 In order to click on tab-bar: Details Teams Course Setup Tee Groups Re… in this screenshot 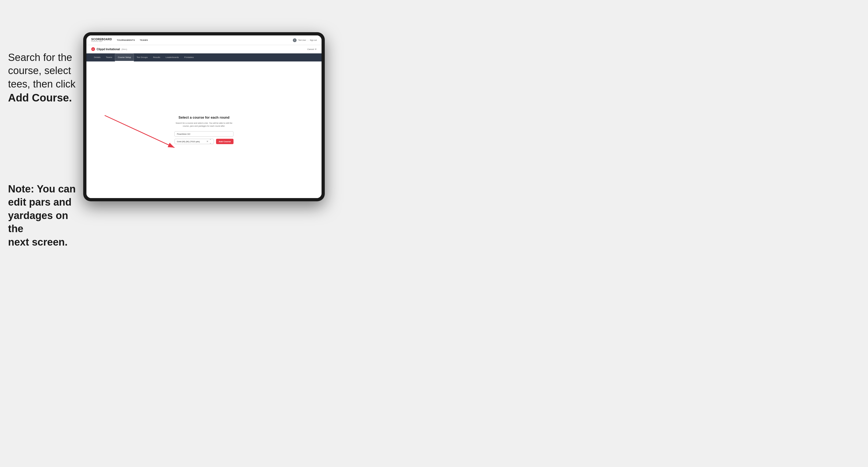, I will do `click(204, 57)`.